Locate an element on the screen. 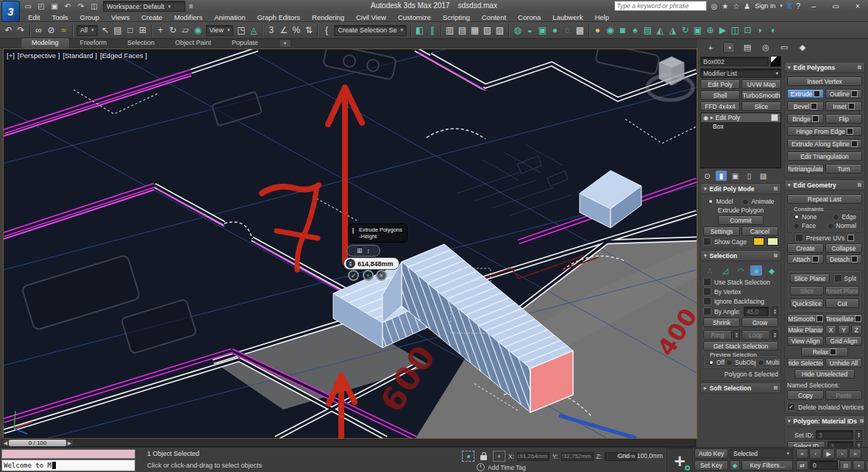 This screenshot has width=868, height=472. curve-editor-icon: ▧ is located at coordinates (487, 30).